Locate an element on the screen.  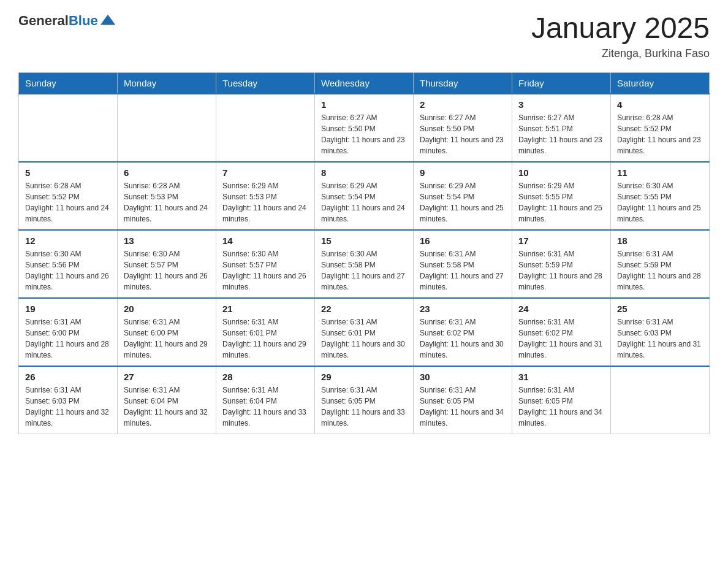
calendar-cell: 13Sunrise: 6:30 AMSunset: 5:57 PMDayligh… is located at coordinates (167, 264).